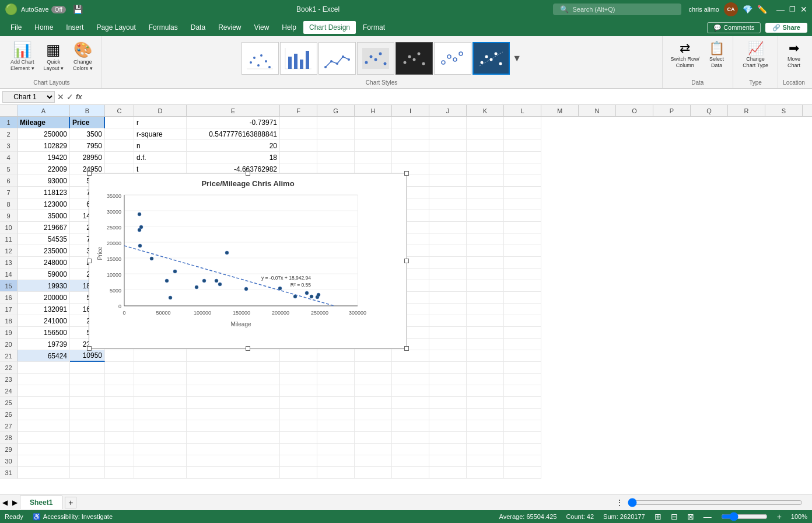  Describe the element at coordinates (485, 321) in the screenshot. I see `cell-K18` at that location.